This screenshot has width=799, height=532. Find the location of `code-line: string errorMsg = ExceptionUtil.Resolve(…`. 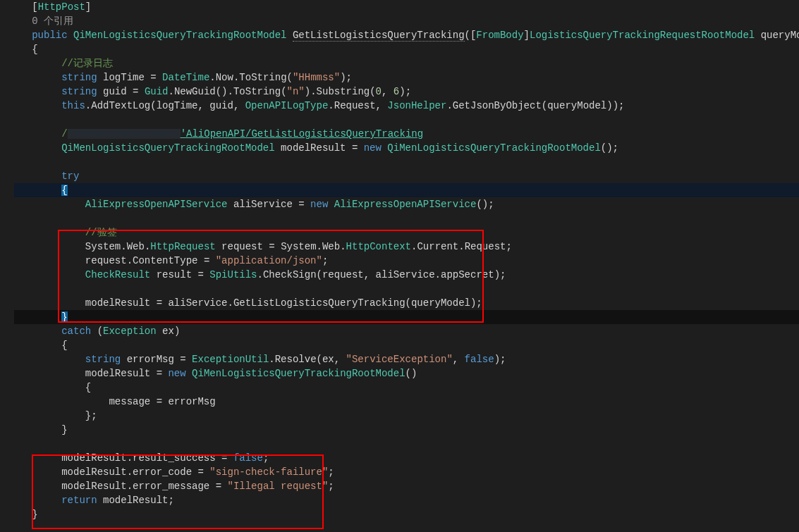

code-line: string errorMsg = ExceptionUtil.Resolve(… is located at coordinates (406, 359).